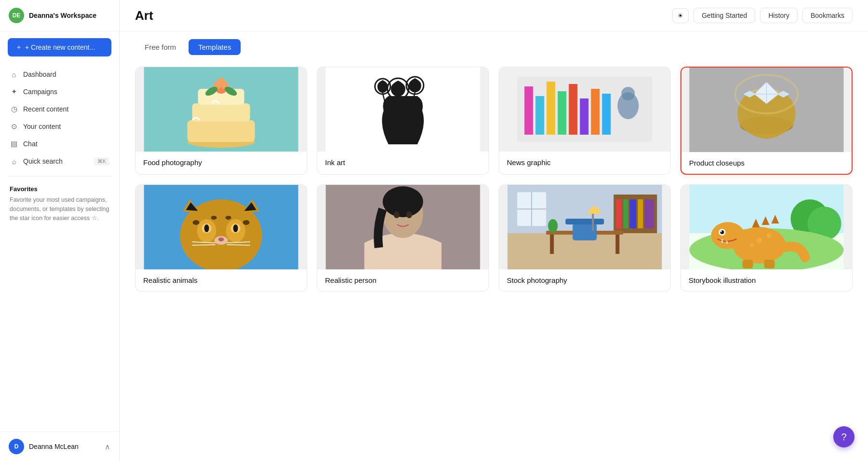  What do you see at coordinates (14, 109) in the screenshot?
I see `recent-icon: ◷` at bounding box center [14, 109].